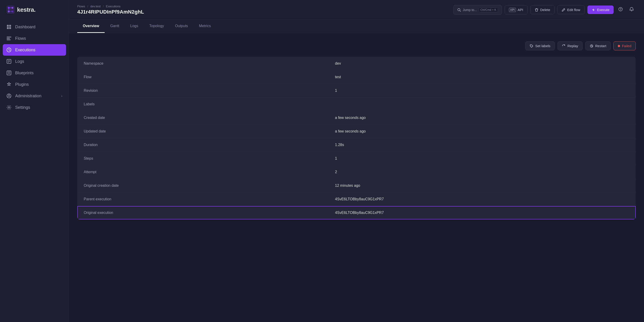  What do you see at coordinates (91, 26) in the screenshot?
I see `tab-overview: Overview` at bounding box center [91, 26].